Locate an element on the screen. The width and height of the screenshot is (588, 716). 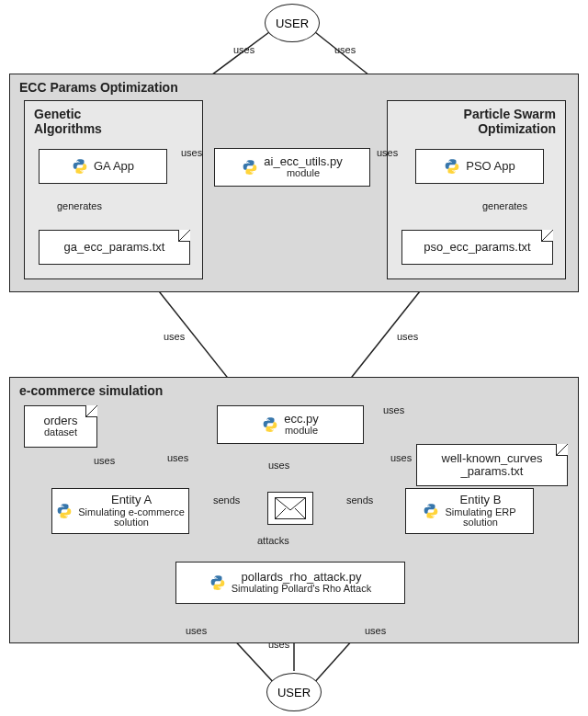
ecc-py-node: ecc.py module is located at coordinates (290, 425).